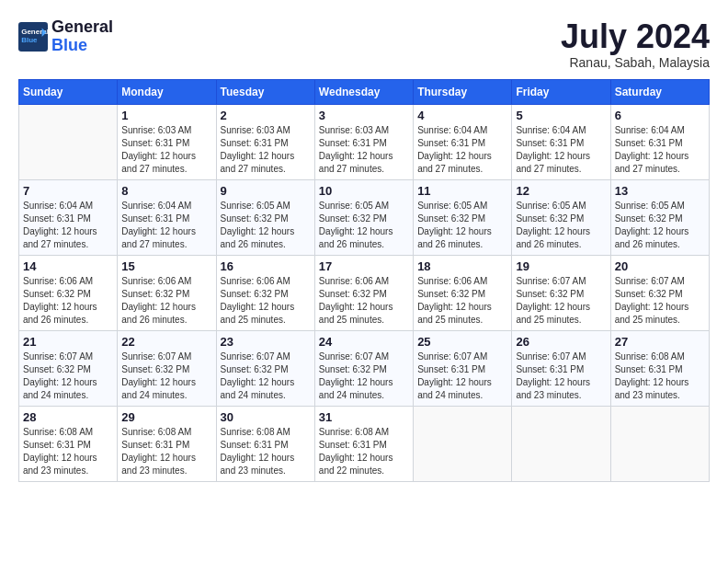 The image size is (728, 563). Describe the element at coordinates (660, 267) in the screenshot. I see `day-number: 20` at that location.